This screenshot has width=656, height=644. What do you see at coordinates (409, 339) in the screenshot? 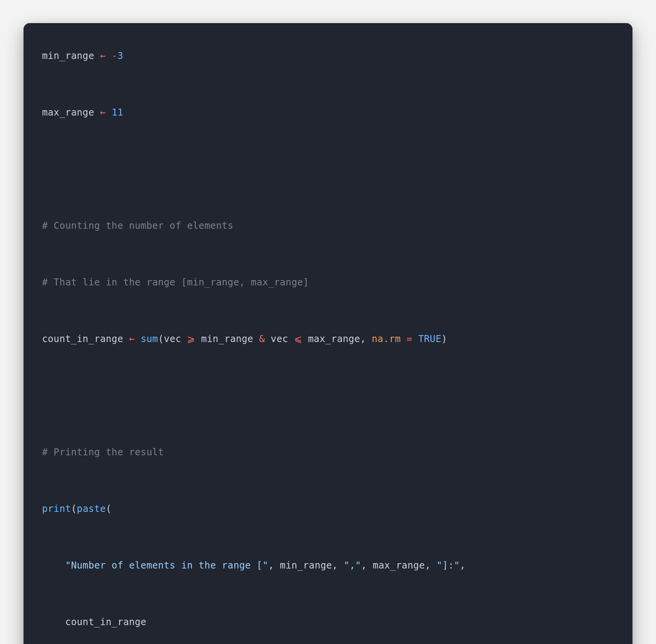
I see `code-operator: =` at bounding box center [409, 339].